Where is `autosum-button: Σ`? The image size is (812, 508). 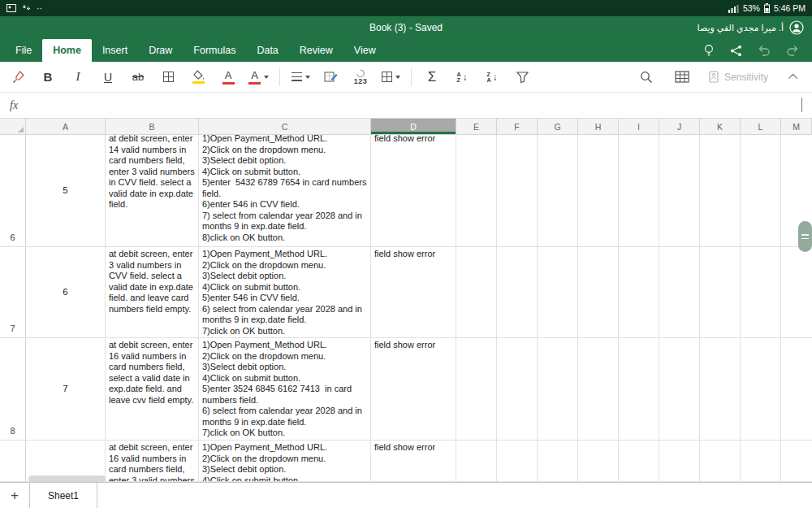
autosum-button: Σ is located at coordinates (432, 77).